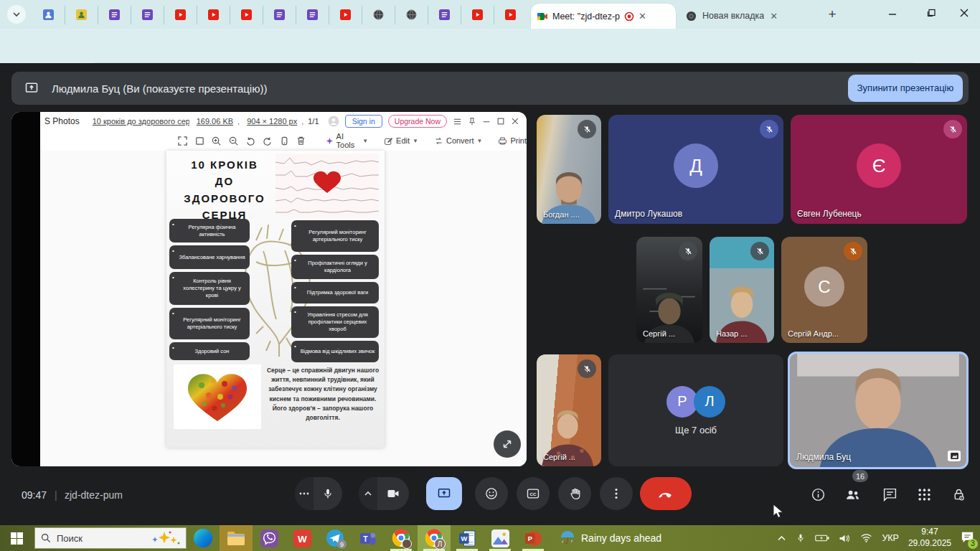 The height and width of the screenshot is (551, 980). What do you see at coordinates (782, 538) in the screenshot?
I see `tray-chevron-icon` at bounding box center [782, 538].